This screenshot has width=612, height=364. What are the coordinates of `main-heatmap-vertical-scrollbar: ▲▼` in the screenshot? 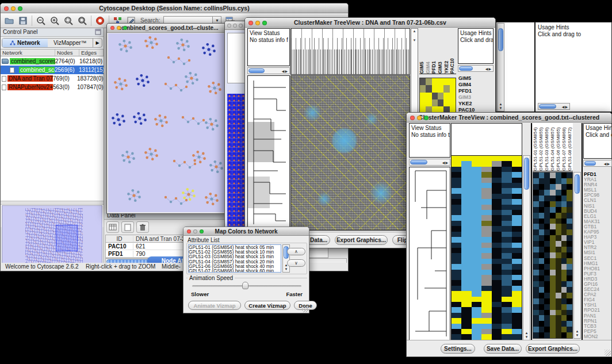 It's located at (527, 248).